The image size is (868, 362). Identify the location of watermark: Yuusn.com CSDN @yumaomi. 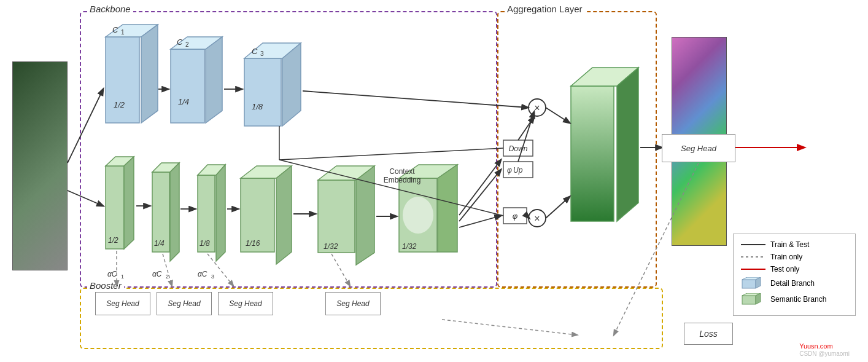
(824, 350).